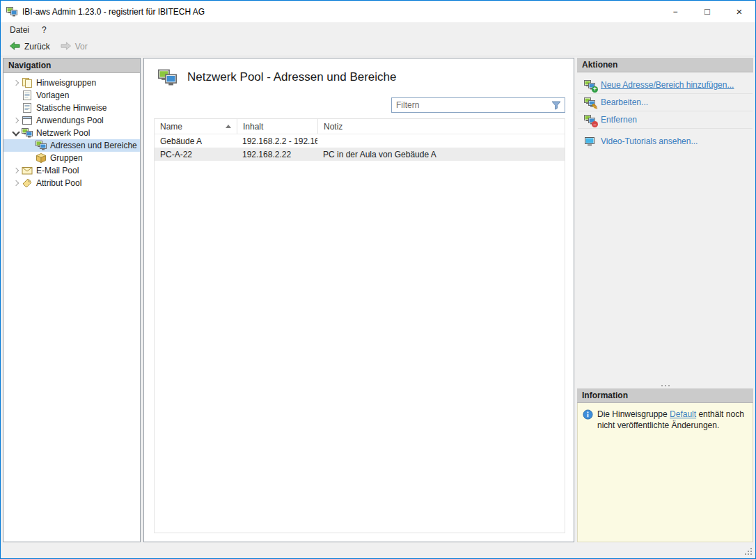 This screenshot has height=559, width=756. What do you see at coordinates (359, 155) in the screenshot?
I see `table-row: PC-A-22 192.168.2.22 PC in der Aula von …` at bounding box center [359, 155].